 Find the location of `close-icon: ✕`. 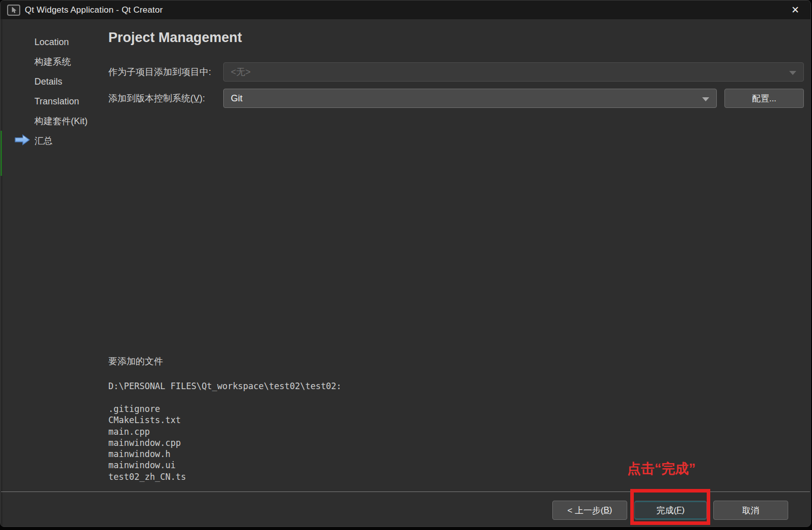

close-icon: ✕ is located at coordinates (795, 10).